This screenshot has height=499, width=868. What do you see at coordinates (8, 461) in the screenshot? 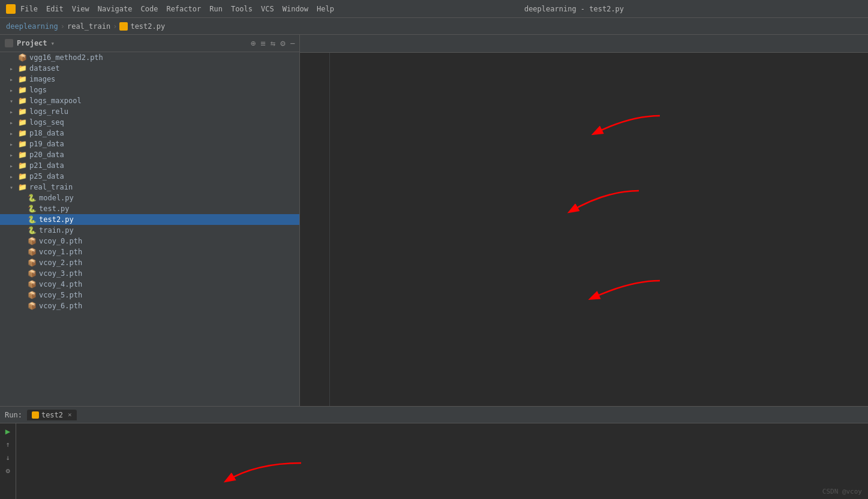
I see `terminal-controls: ▶ ↑ ↓ ⚙` at bounding box center [8, 461].